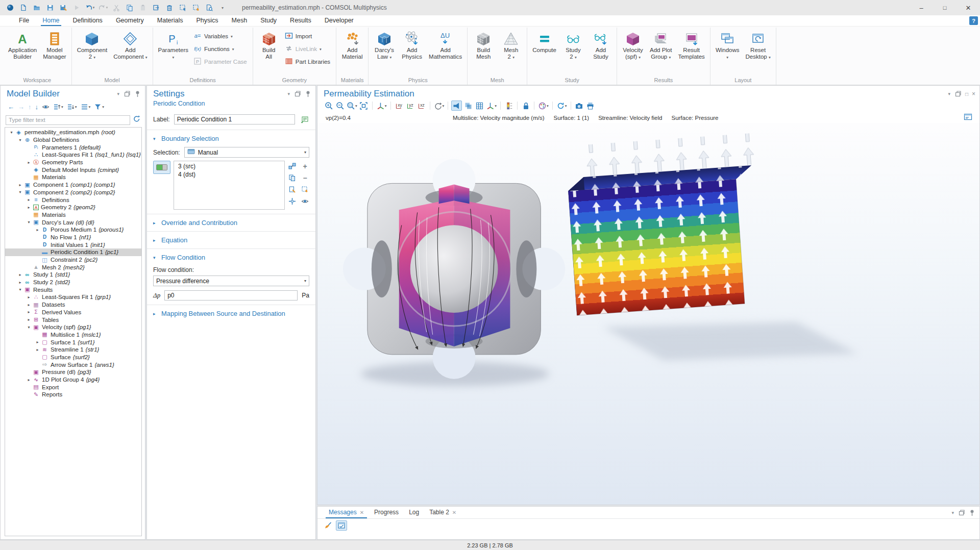  Describe the element at coordinates (74, 350) in the screenshot. I see `tree-node: ▸≋Streamline 1{str1}` at that location.